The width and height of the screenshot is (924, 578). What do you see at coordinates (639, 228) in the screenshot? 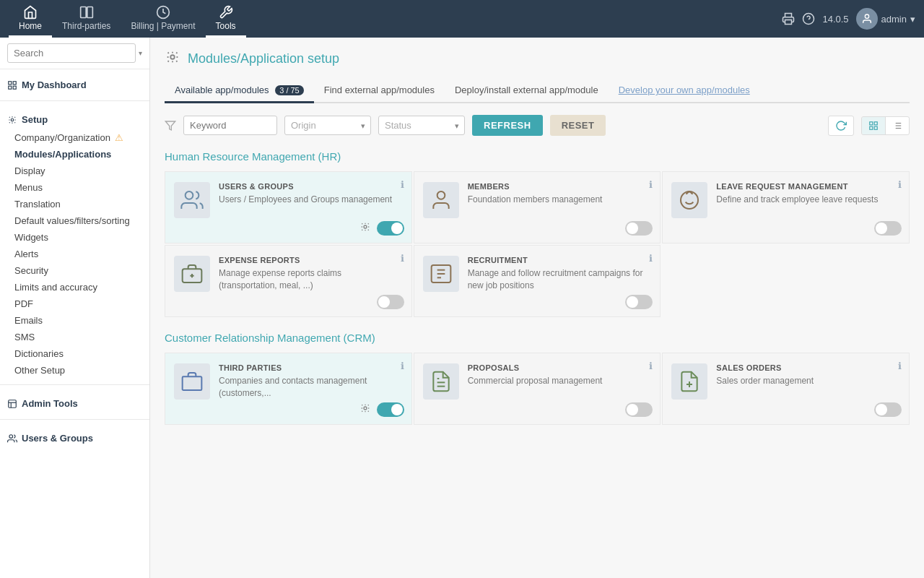
I see `module-toggle-members` at bounding box center [639, 228].